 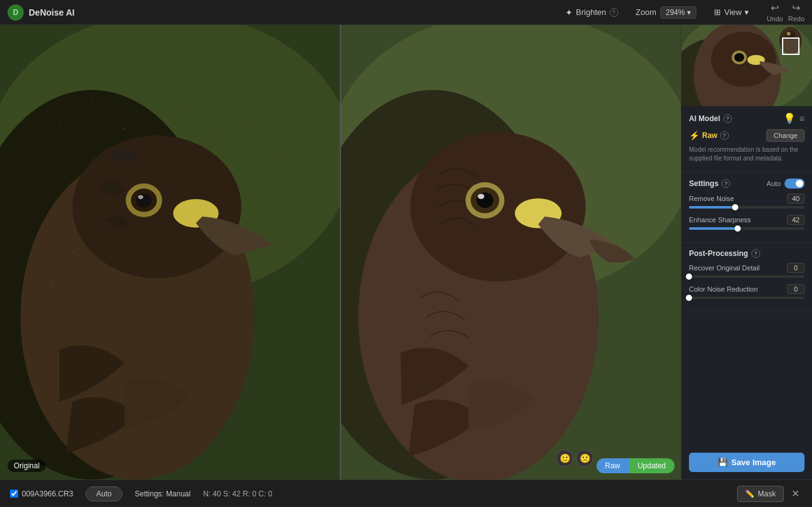 I want to click on settings-section: Settings ? Auto Remove Noise 40, so click(x=747, y=207).